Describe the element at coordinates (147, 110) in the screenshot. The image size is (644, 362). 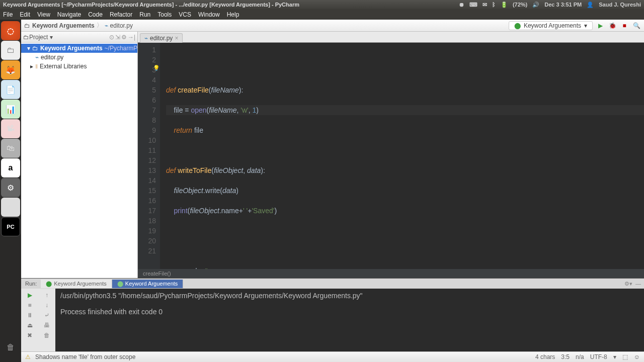
I see `lineno: 7` at that location.